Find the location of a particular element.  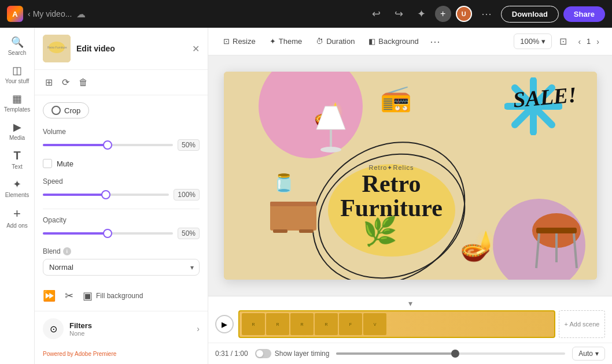

sidebar-item-search: 🔍 Search is located at coordinates (17, 46).